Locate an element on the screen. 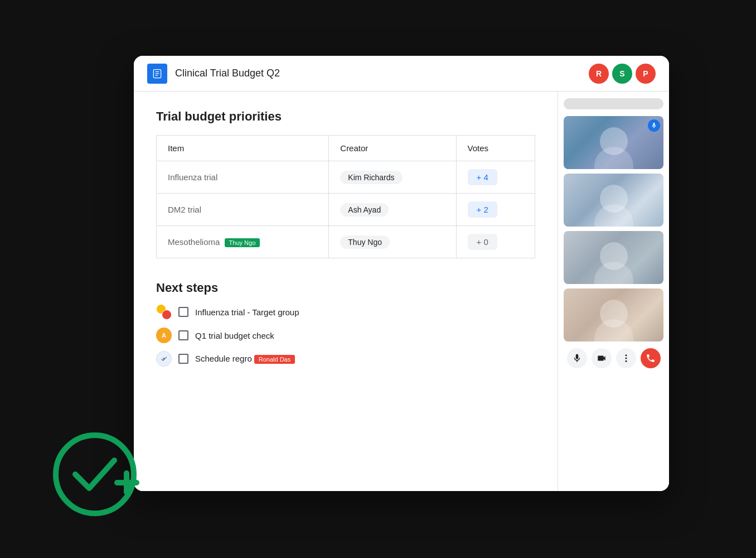 This screenshot has width=756, height=558. task-text: Q1 trial budget check is located at coordinates (235, 336).